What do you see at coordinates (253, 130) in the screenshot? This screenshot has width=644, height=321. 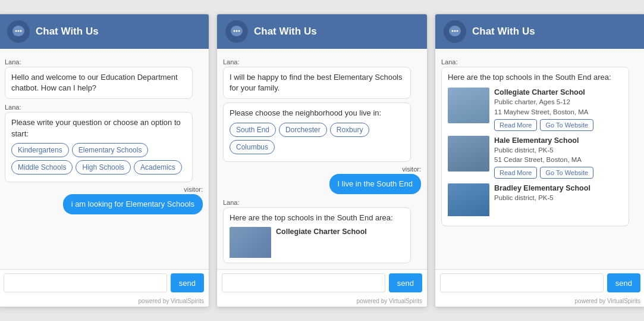 I see `option-south-end: South End` at bounding box center [253, 130].